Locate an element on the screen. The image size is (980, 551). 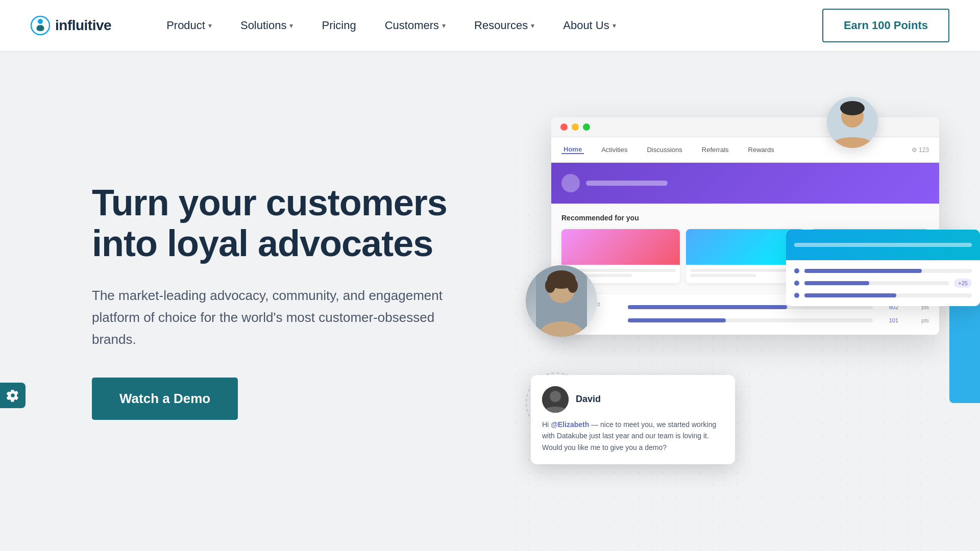
overlay-card-header is located at coordinates (883, 245).